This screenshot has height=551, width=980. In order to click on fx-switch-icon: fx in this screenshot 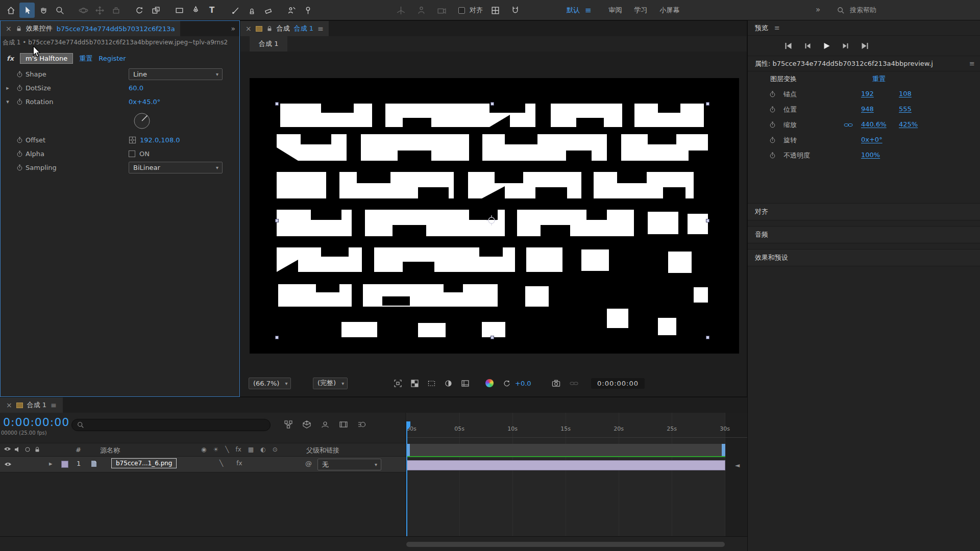, I will do `click(238, 449)`.